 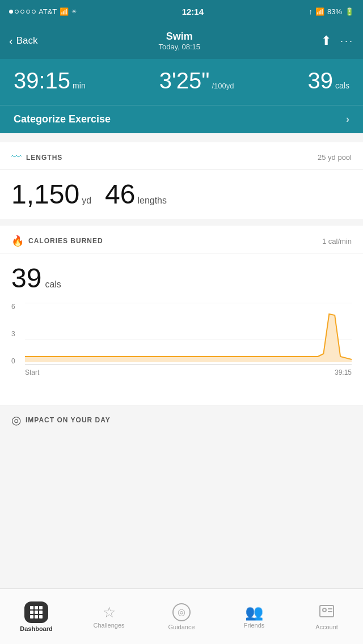 I want to click on chart-line, so click(x=188, y=337).